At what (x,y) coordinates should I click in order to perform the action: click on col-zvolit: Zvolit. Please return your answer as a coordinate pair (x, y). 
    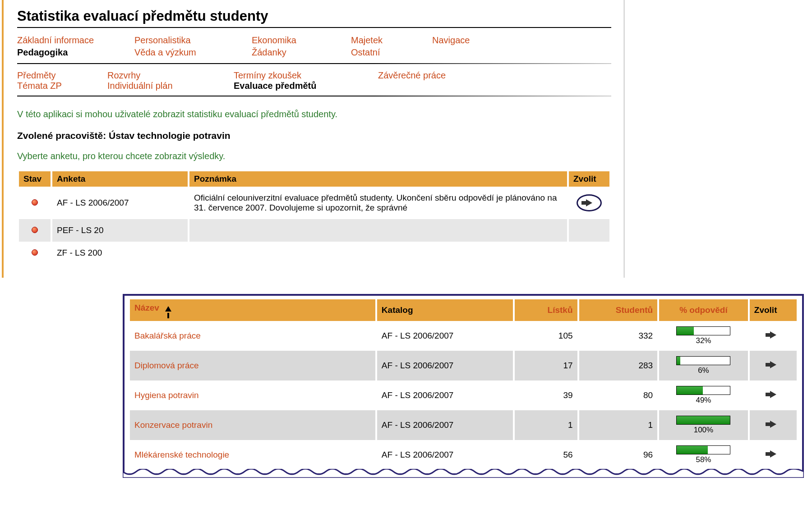
    Looking at the image, I should click on (589, 179).